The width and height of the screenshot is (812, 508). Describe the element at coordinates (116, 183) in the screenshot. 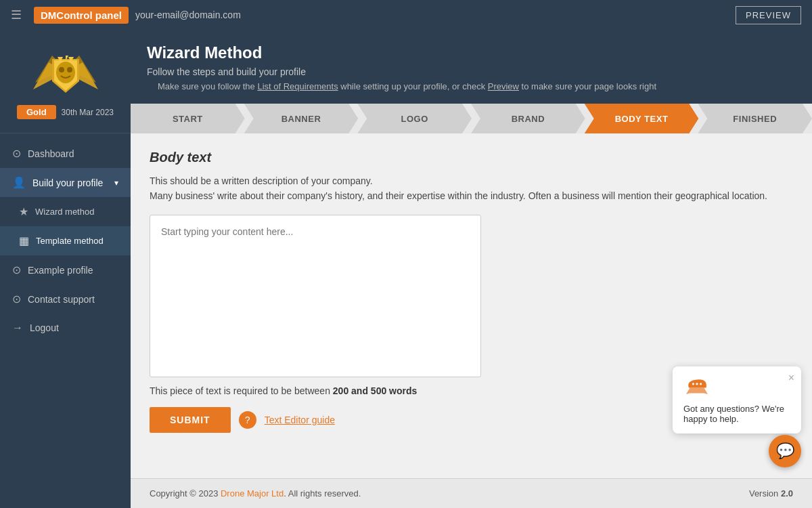

I see `expand-icon: ▾` at that location.